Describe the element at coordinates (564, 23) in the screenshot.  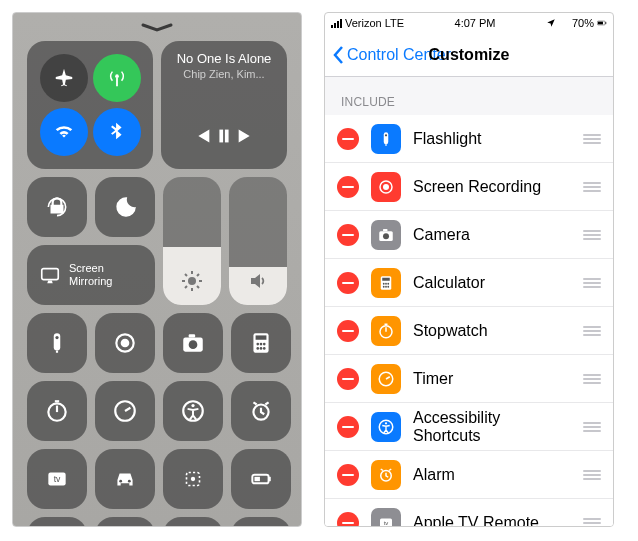
I see `bluetooth-status-icon` at that location.